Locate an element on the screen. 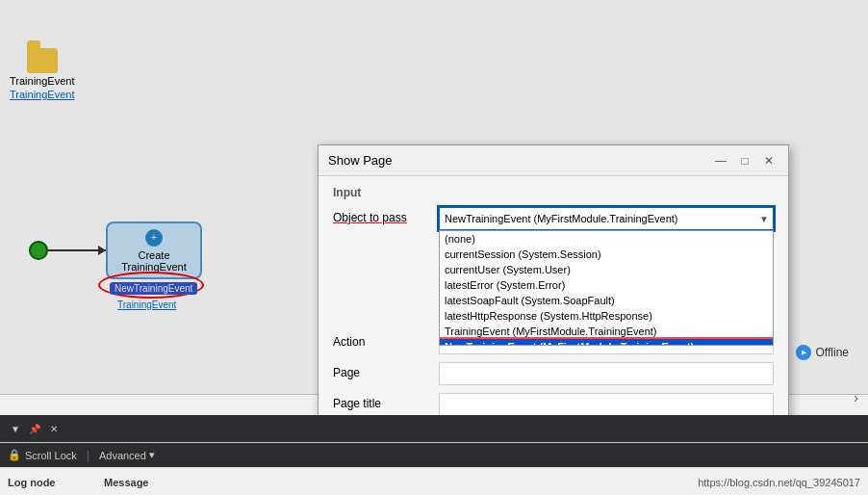  maximize-button: □ is located at coordinates (745, 161).